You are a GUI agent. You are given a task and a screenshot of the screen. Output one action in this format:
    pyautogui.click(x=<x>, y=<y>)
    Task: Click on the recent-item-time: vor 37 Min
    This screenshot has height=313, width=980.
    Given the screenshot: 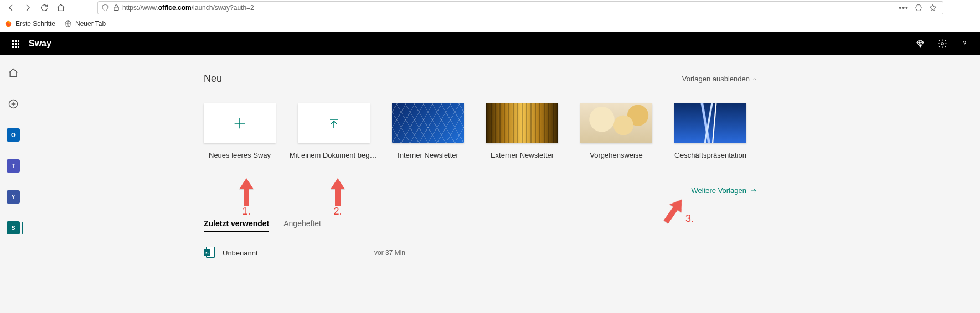 What is the action you would take?
    pyautogui.click(x=390, y=253)
    